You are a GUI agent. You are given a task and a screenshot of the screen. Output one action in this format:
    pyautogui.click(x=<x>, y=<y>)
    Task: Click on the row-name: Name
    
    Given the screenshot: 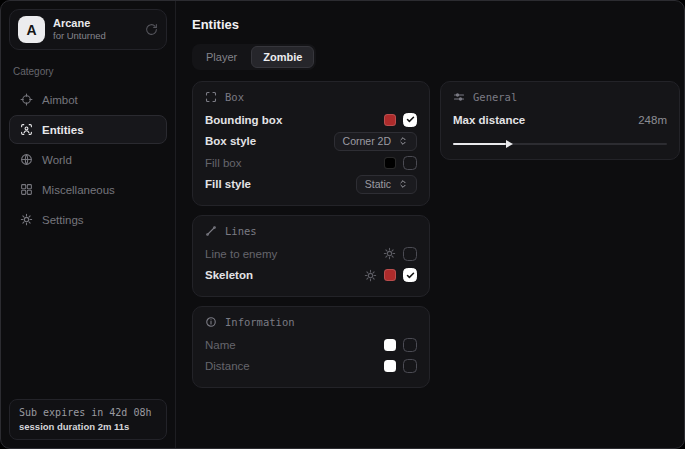 What is the action you would take?
    pyautogui.click(x=311, y=345)
    